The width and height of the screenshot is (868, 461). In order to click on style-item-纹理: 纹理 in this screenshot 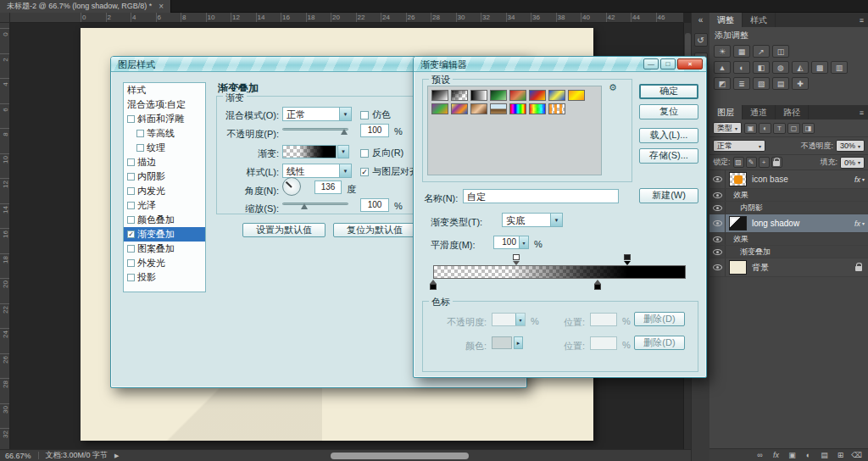, I will do `click(164, 147)`.